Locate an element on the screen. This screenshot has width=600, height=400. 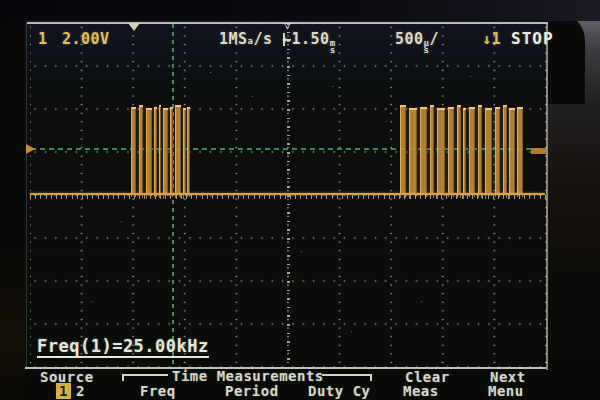
delay-unit-bottom: s is located at coordinates (333, 50).